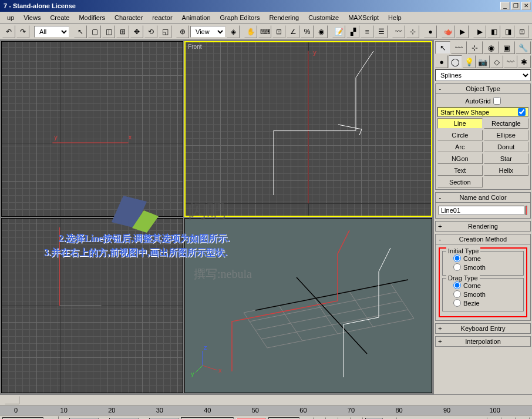 The width and height of the screenshot is (532, 419). What do you see at coordinates (482, 210) in the screenshot?
I see `object-name-input` at bounding box center [482, 210].